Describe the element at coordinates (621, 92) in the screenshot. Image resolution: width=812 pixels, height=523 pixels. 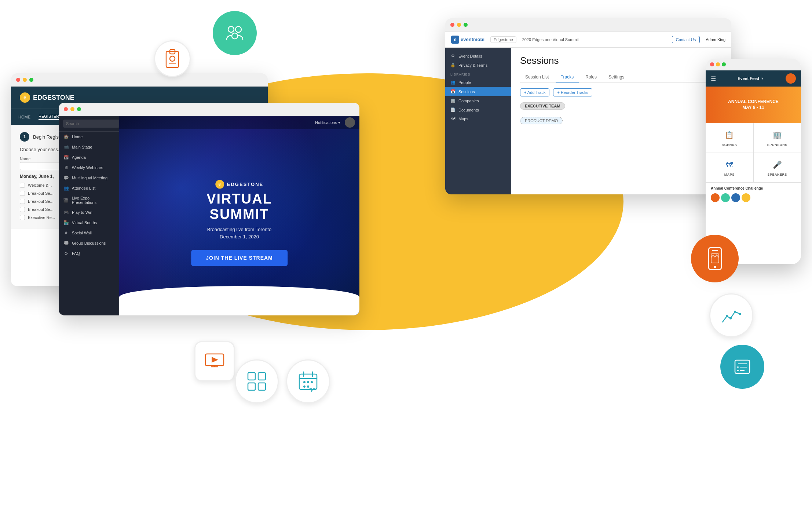
I see `tracks-action-bar: + Add Track + Reorder Tracks` at that location.